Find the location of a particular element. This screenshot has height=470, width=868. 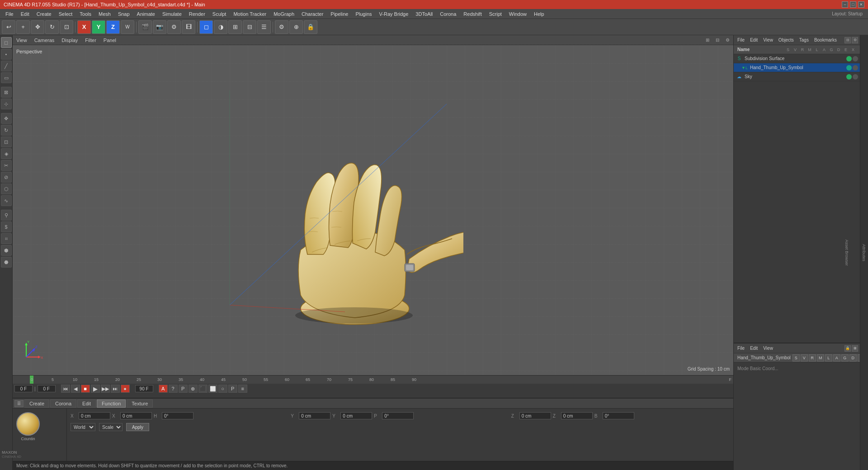

b-rot-input is located at coordinates (618, 416).